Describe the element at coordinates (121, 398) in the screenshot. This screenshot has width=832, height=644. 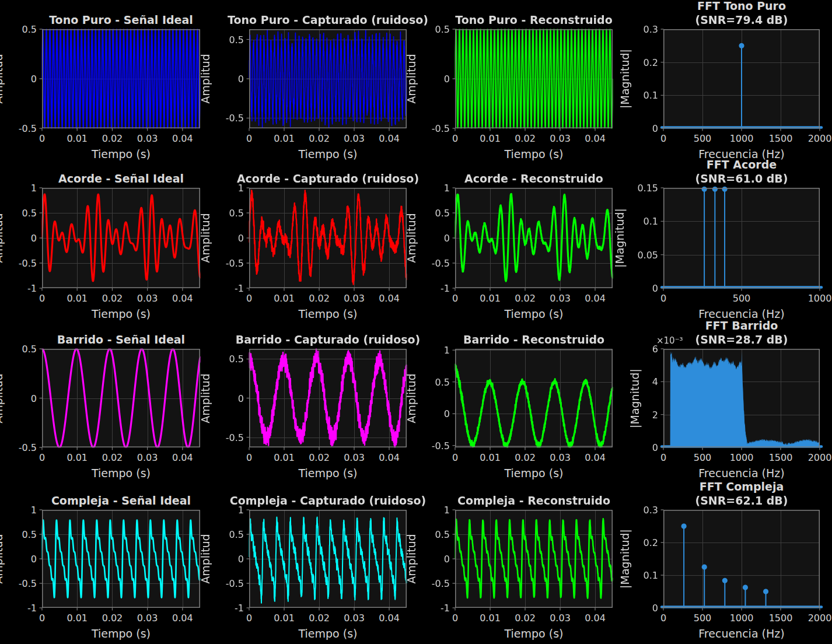
I see `subplot-barrido-ideal: Barrido - Señal IdealAmplitudTiempo (s)0…` at that location.